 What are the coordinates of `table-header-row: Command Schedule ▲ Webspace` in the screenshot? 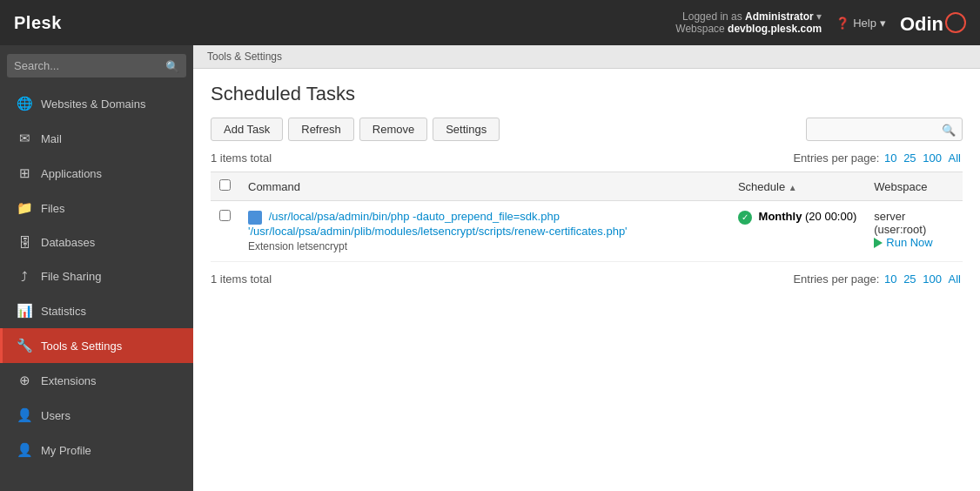 It's located at (587, 186).